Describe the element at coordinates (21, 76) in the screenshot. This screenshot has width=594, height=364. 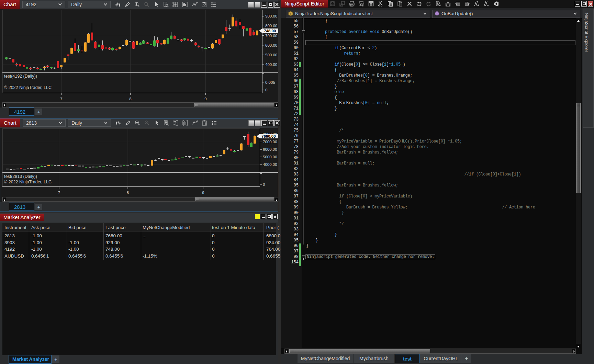
I see `svg-text: test(4192 (Daily))` at that location.